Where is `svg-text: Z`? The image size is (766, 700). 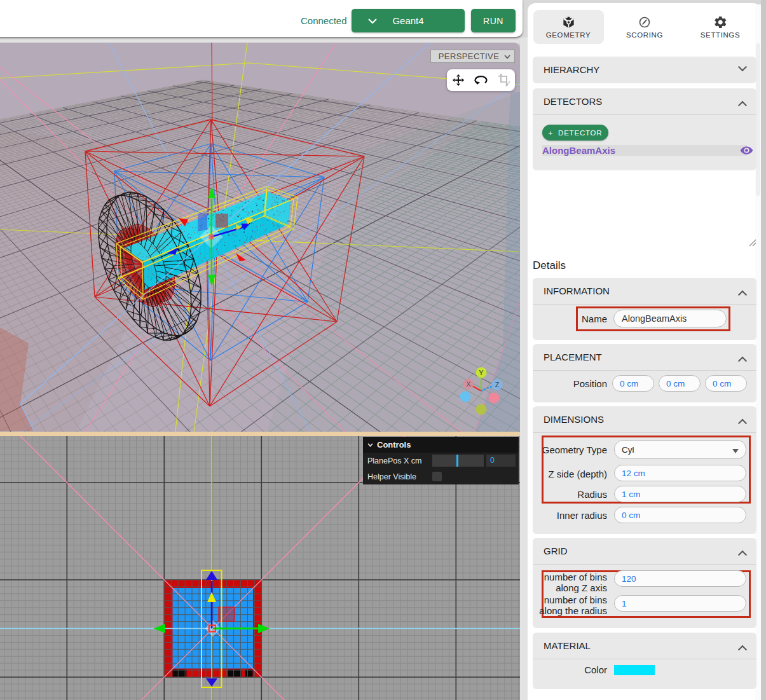 svg-text: Z is located at coordinates (497, 385).